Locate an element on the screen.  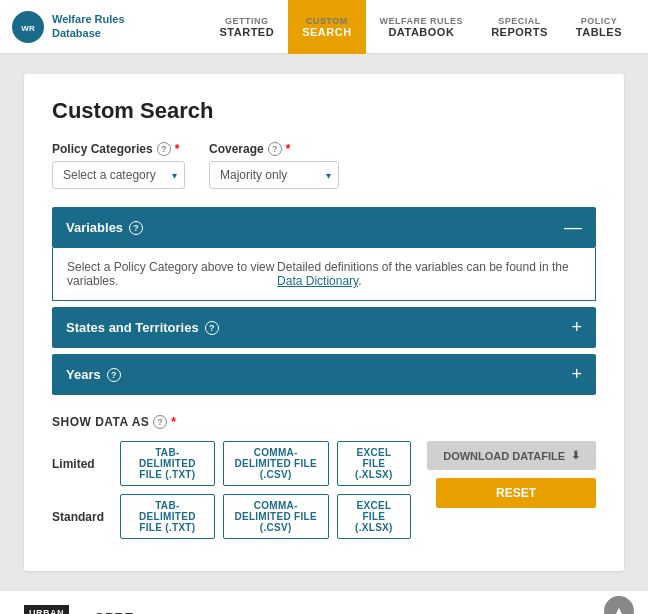
limited-xlsx-button: EXCEL FILE (.XLSX) is located at coordinates (374, 464).